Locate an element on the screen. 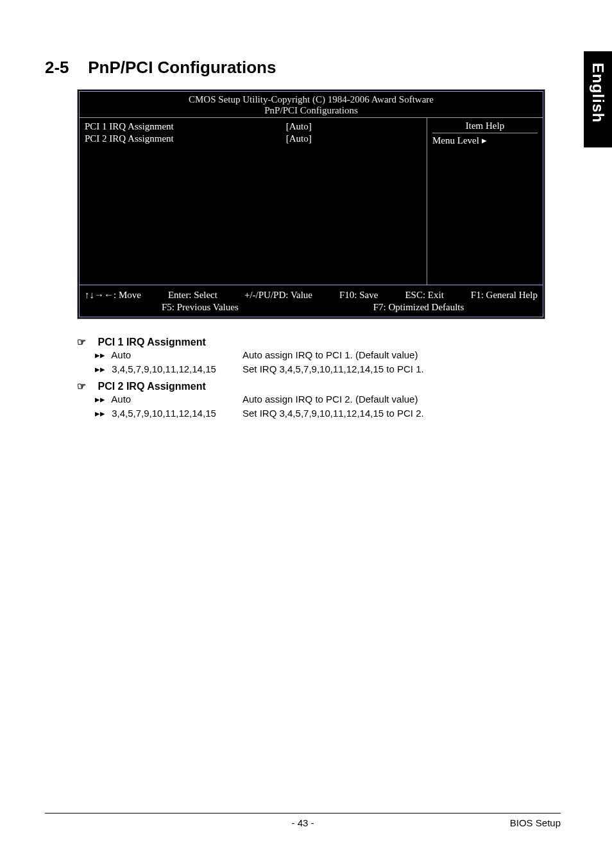 Image resolution: width=612 pixels, height=868 pixels. help-heading-text: PCI 1 IRQ Assignment is located at coordinates (151, 342).